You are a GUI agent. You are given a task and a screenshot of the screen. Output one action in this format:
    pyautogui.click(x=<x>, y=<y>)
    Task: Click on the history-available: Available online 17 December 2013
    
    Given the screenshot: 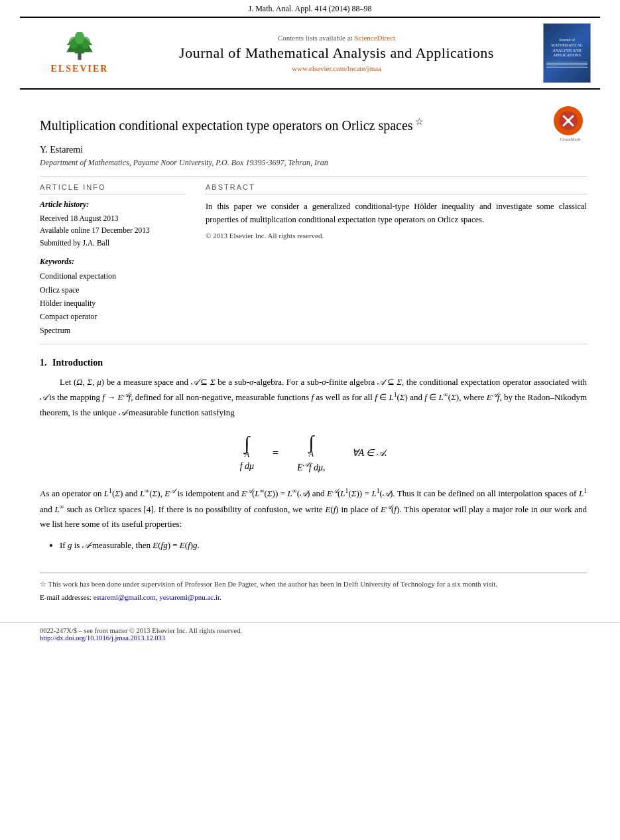 What is the action you would take?
    pyautogui.click(x=113, y=230)
    